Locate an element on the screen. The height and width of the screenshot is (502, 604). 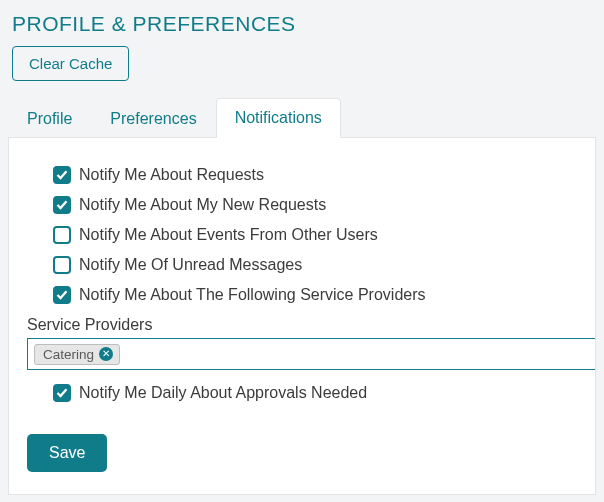
check-row-requests: Notify Me About Requests is located at coordinates (313, 175).